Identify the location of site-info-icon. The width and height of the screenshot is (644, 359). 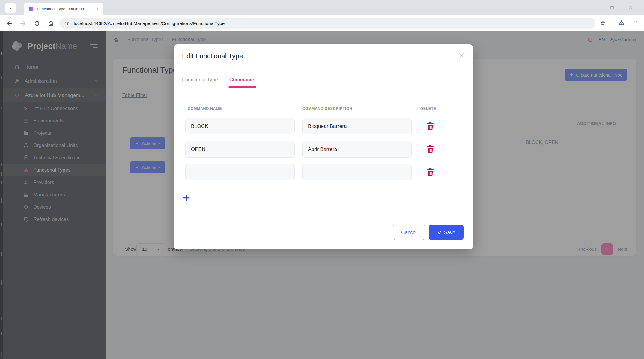
(67, 23).